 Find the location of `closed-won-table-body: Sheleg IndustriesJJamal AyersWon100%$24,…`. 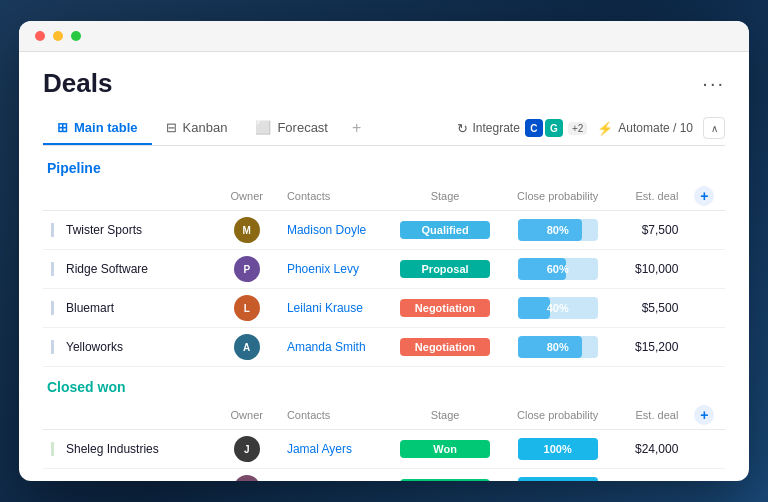

closed-won-table-body: Sheleg IndustriesJJamal AyersWon100%$24,… is located at coordinates (384, 456).